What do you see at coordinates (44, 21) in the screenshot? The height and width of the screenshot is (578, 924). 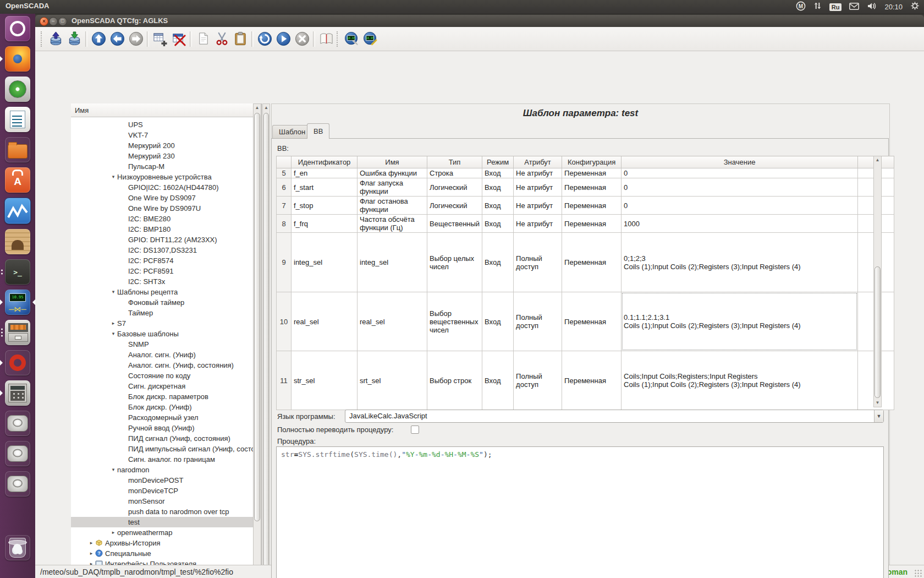 I see `close-button: ×` at bounding box center [44, 21].